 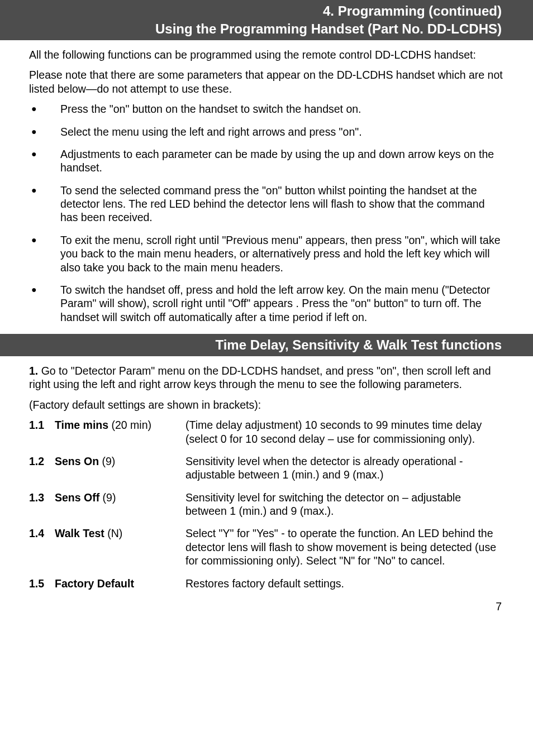 I want to click on defaults-note: (Factory default settings are shown in b…, so click(x=266, y=405).